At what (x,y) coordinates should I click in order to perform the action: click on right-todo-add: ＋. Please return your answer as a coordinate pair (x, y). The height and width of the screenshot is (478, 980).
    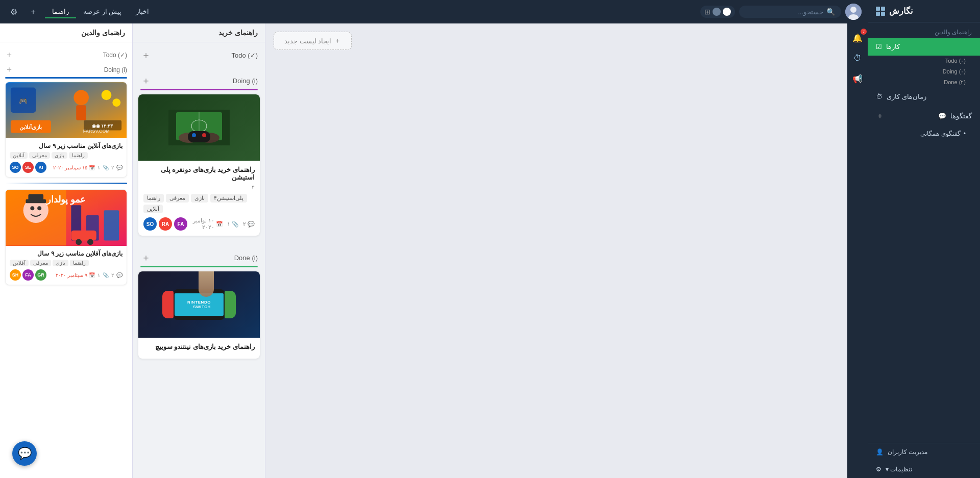
    Looking at the image, I should click on (9, 55).